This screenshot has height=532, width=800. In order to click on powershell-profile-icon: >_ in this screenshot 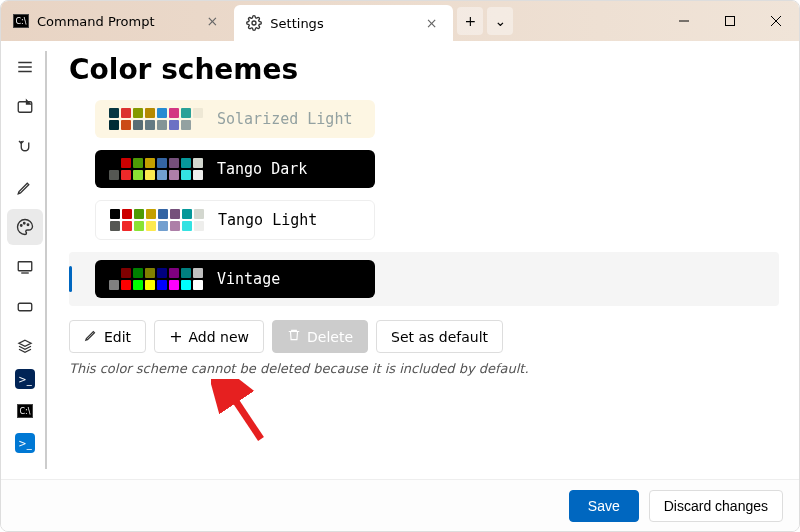, I will do `click(25, 379)`.